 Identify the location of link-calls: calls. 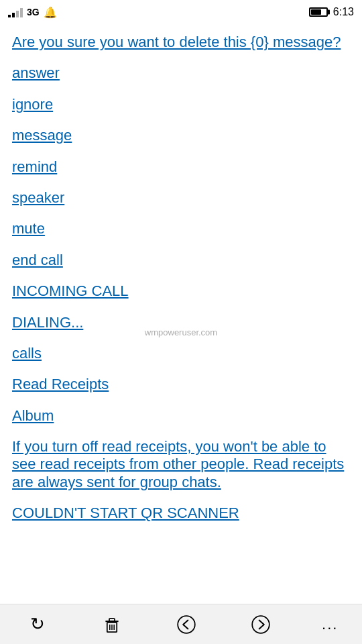
(181, 354).